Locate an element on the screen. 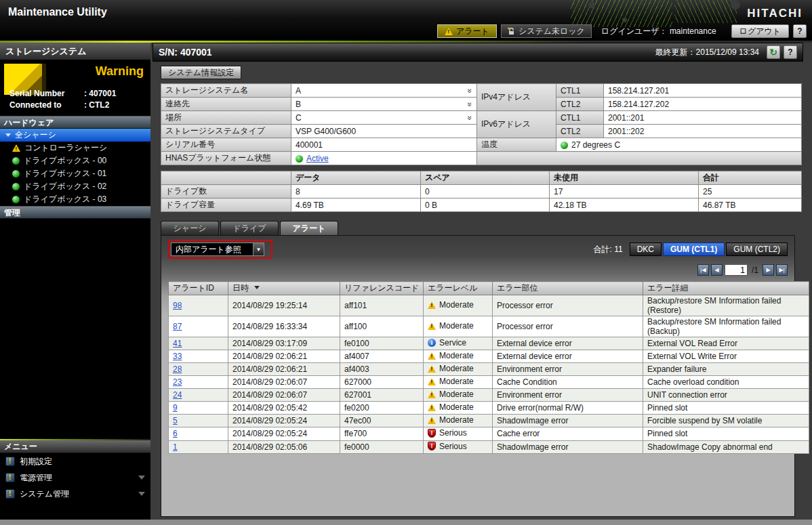 The height and width of the screenshot is (525, 812). tab-chassis: シャーシ is located at coordinates (190, 228).